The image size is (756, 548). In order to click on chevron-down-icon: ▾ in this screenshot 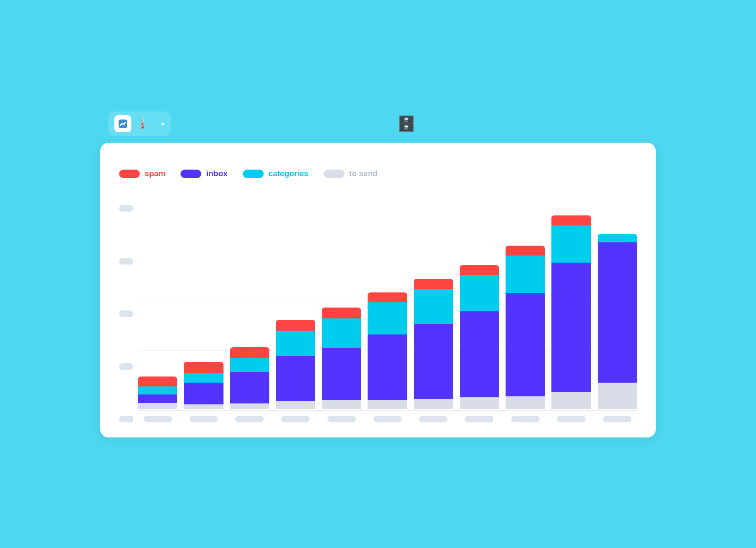, I will do `click(163, 124)`.